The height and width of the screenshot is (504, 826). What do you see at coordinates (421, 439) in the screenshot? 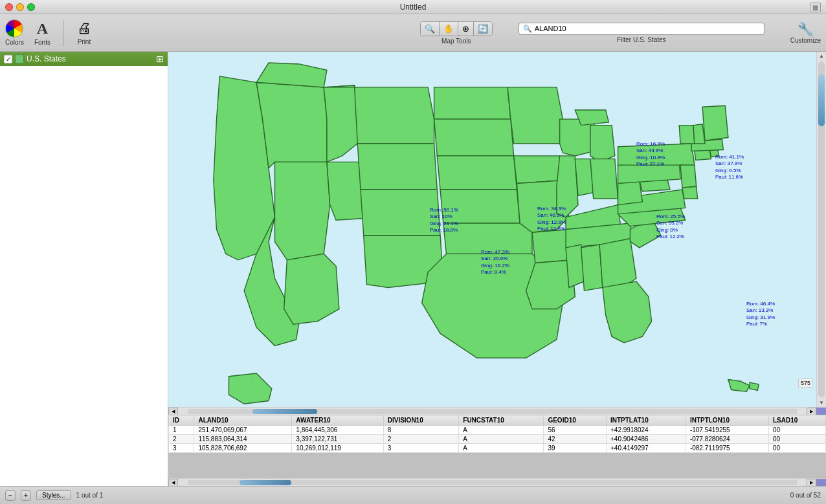
I see `table-cell: 2` at bounding box center [421, 439].